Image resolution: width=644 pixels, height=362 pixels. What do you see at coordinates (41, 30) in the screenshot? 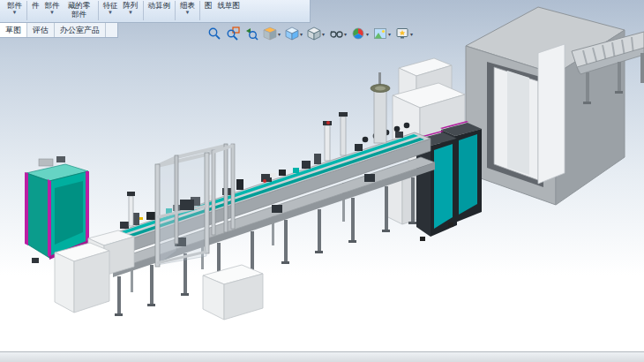
I see `tab-evaluate: 评估` at bounding box center [41, 30].